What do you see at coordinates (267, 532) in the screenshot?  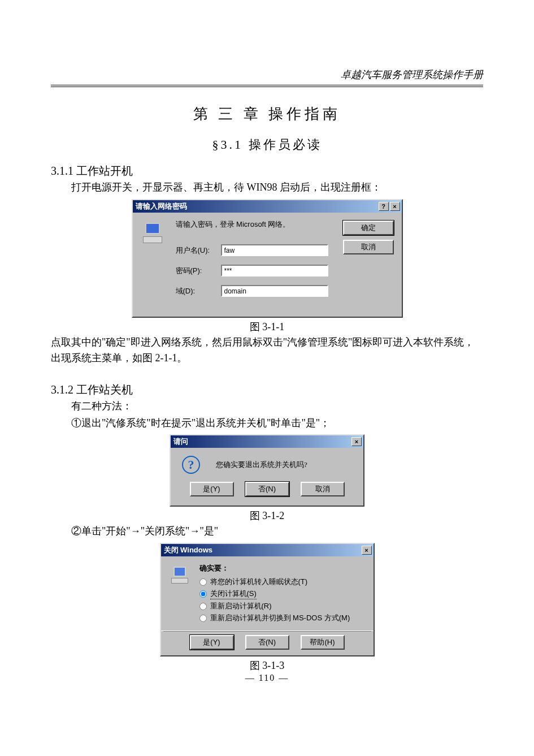 I see `between-dialogs-text: ②单击"开始"→"关闭系统"→"是"` at bounding box center [267, 532].